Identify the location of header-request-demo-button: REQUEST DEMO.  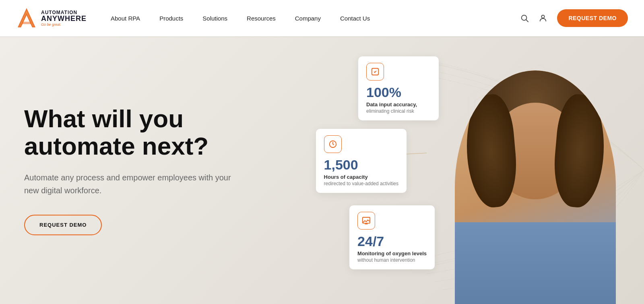
(592, 18).